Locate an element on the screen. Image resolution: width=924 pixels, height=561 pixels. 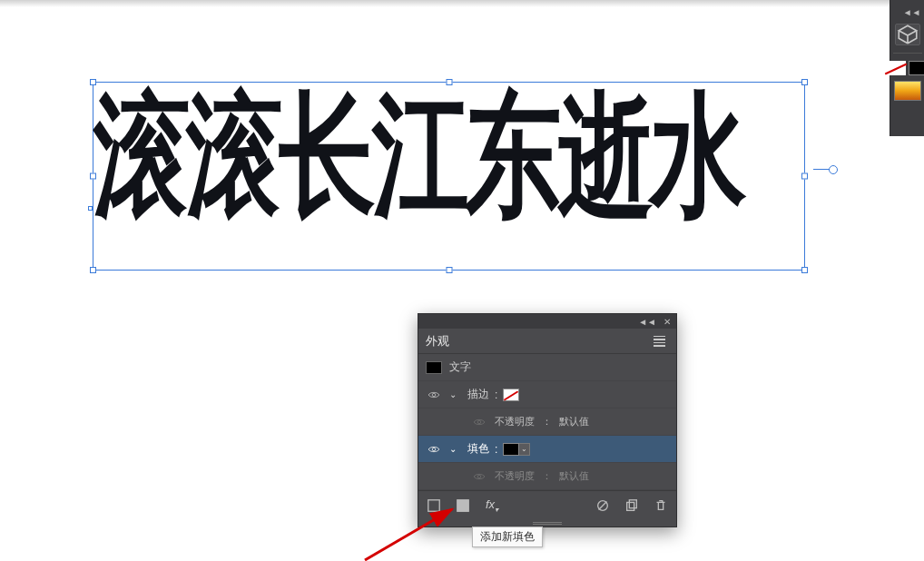
handle-s is located at coordinates (448, 271).